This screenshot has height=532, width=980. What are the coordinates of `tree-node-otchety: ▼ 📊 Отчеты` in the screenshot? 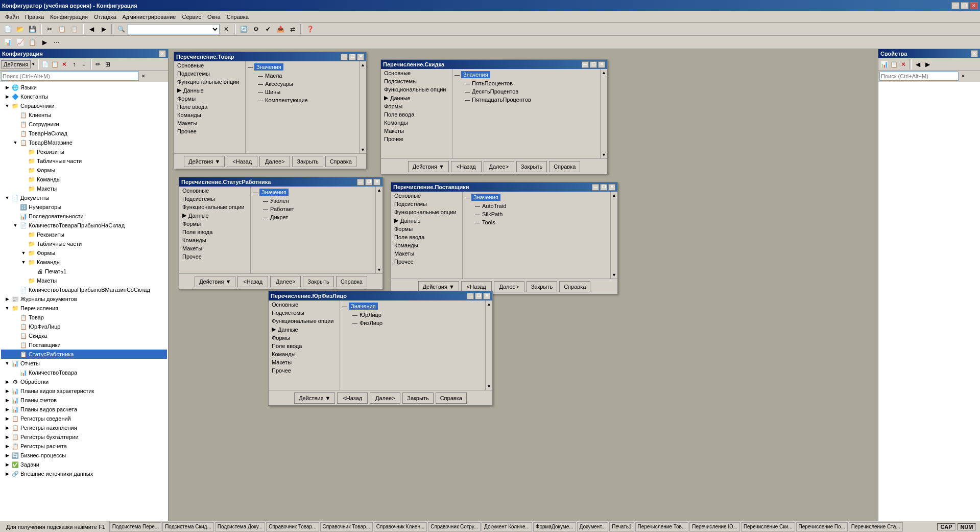 It's located at (84, 363).